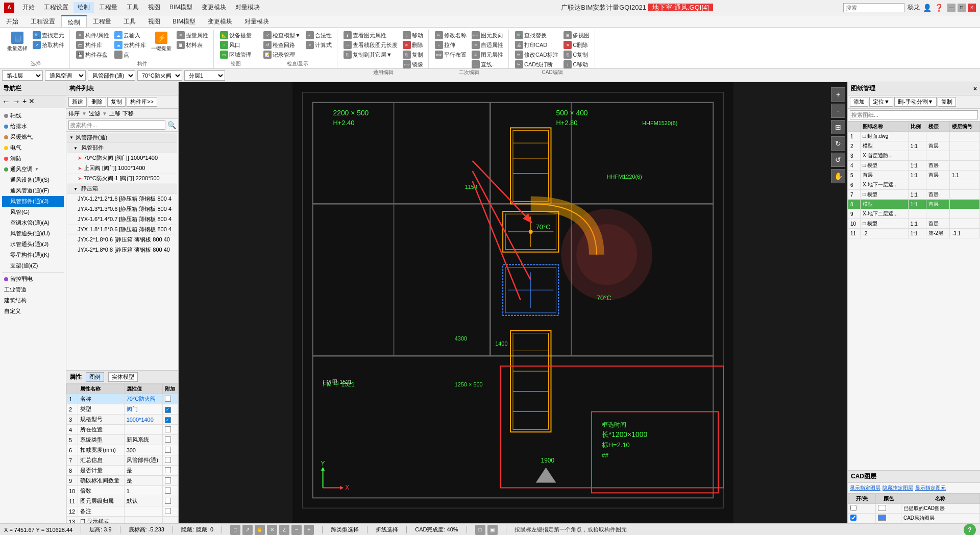 The image size is (980, 535). I want to click on drawings-split-button: 删-手动分割▼, so click(916, 102).